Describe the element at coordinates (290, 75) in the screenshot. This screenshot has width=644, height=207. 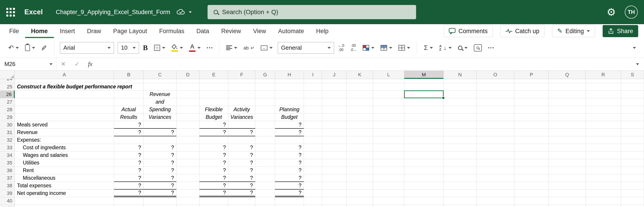
I see `column-header-H: H` at that location.